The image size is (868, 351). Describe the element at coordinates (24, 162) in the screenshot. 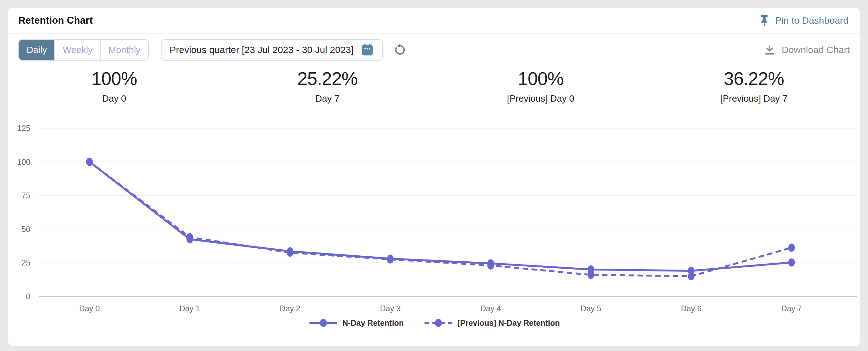

I see `y-tick-label: 100` at that location.